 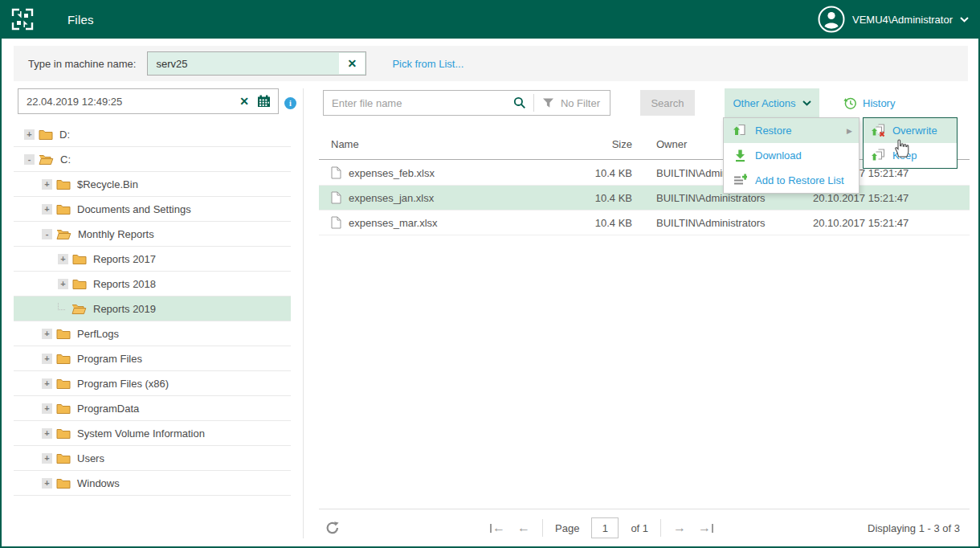 I want to click on file-search-box: No Filter, so click(x=467, y=103).